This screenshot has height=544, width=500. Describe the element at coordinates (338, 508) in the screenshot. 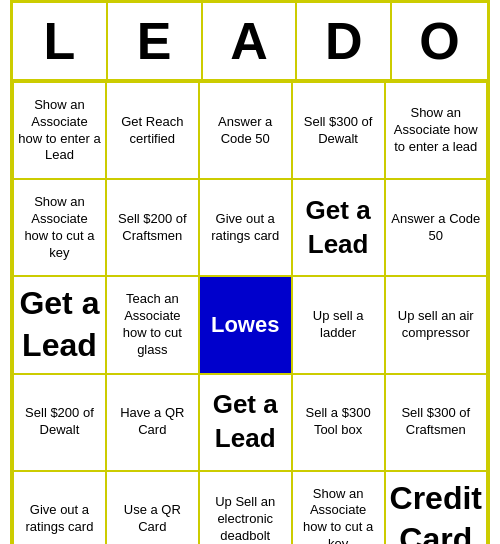

I see `bingo-cell-23: Show an Associate how to cut a key` at that location.